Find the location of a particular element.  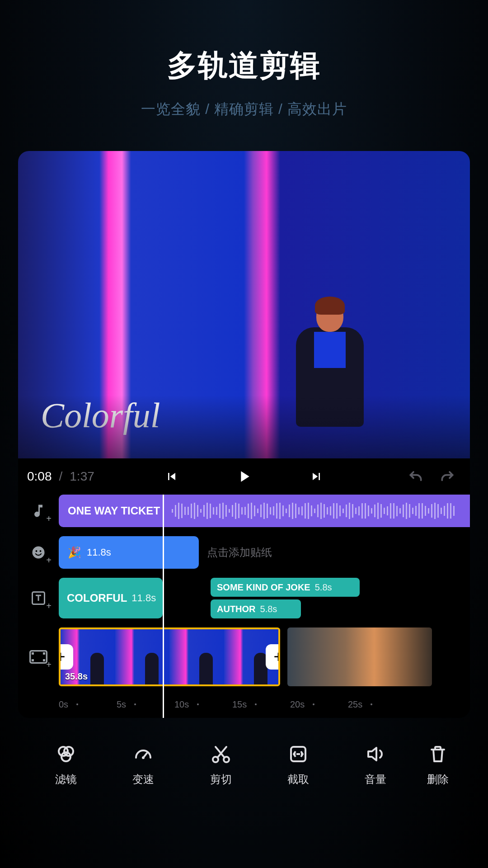

crop-icon is located at coordinates (298, 754).